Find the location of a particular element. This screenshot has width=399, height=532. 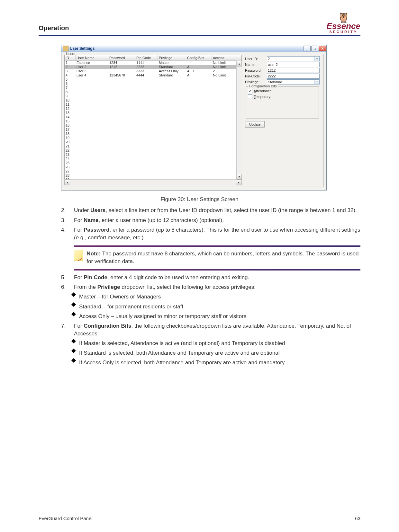

table-row: 28 is located at coordinates (153, 175).